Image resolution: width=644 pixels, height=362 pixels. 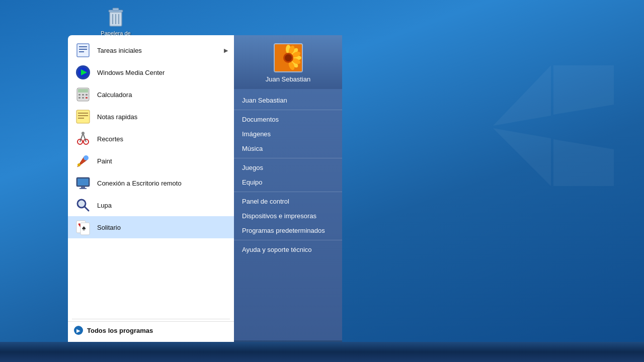 I want to click on papelera-image, so click(x=116, y=17).